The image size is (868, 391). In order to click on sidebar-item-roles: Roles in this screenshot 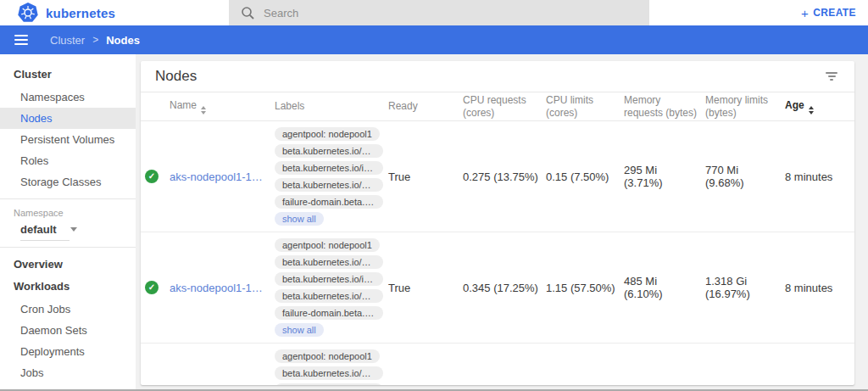, I will do `click(68, 161)`.